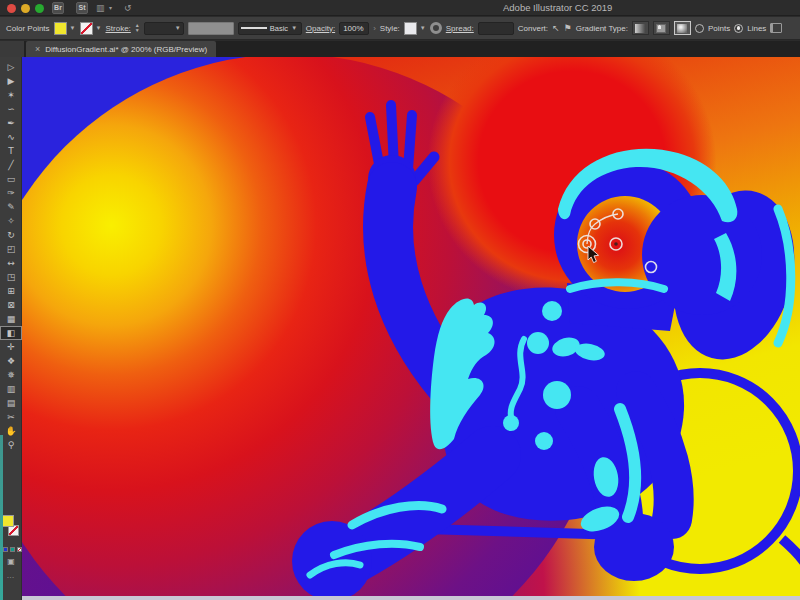 The image size is (800, 600). I want to click on arrange-documents-icon: ▥, so click(100, 8).